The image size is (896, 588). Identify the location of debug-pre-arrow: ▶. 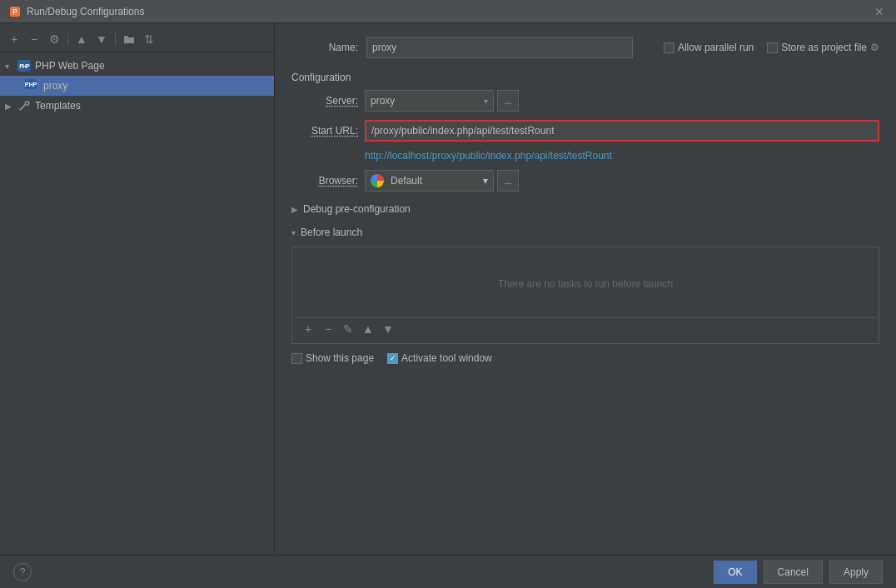
(295, 210).